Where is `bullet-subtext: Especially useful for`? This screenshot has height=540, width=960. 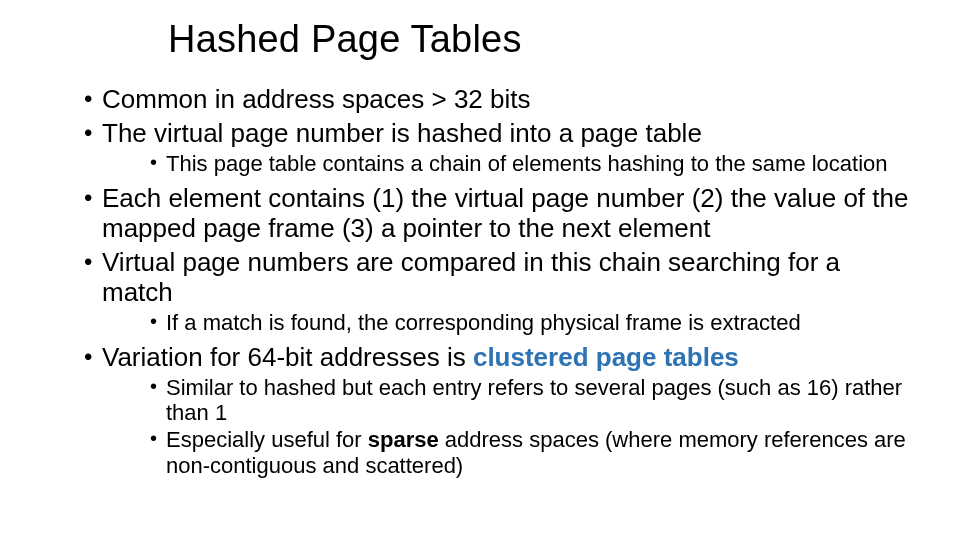 bullet-subtext: Especially useful for is located at coordinates (267, 440).